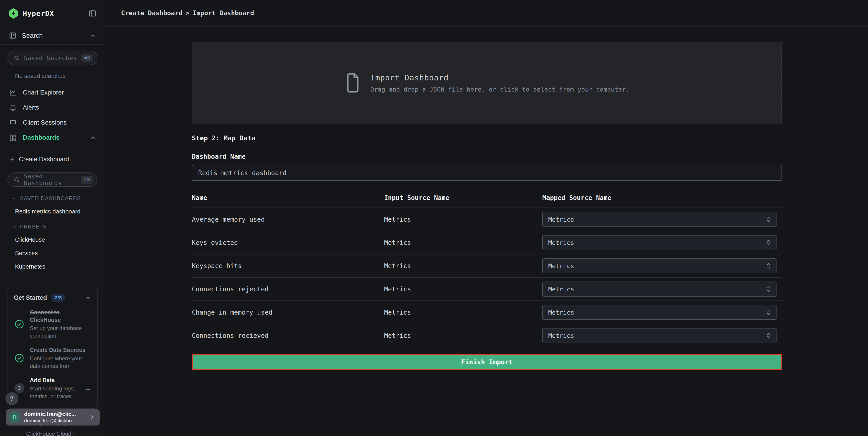 The width and height of the screenshot is (868, 436). I want to click on sidebar-item-label: Dashboards, so click(53, 138).